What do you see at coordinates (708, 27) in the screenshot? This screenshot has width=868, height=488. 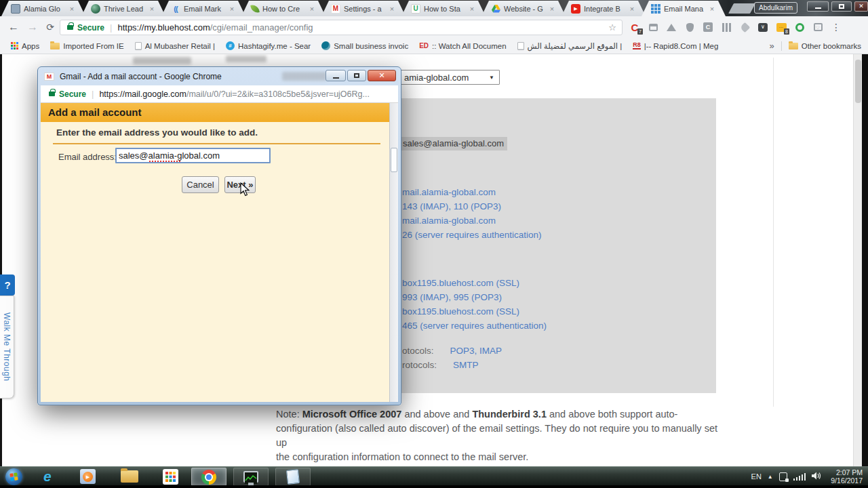 I see `c-square-extension-icon: C` at bounding box center [708, 27].